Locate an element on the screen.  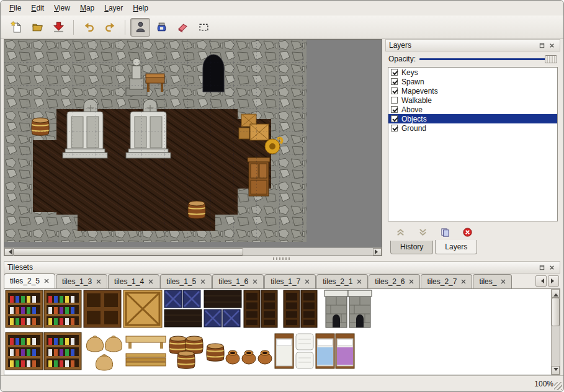
new-file-button is located at coordinates (16, 27).